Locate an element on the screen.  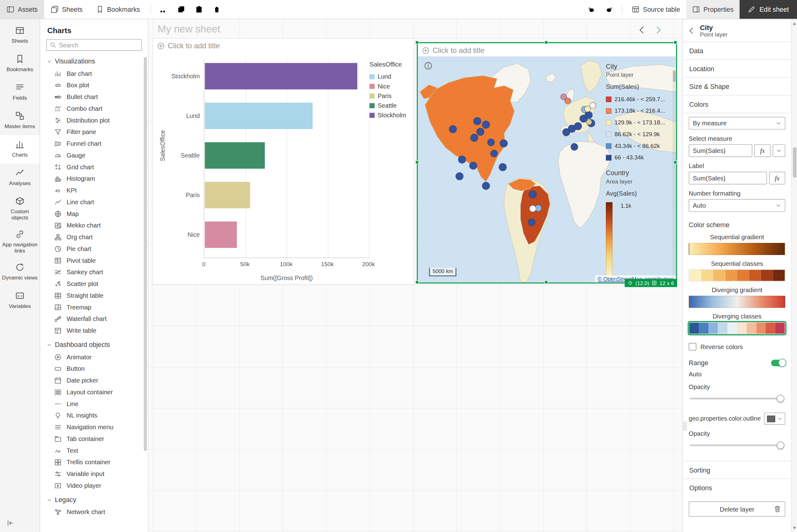
legend-item-nice: Nice is located at coordinates (390, 86).